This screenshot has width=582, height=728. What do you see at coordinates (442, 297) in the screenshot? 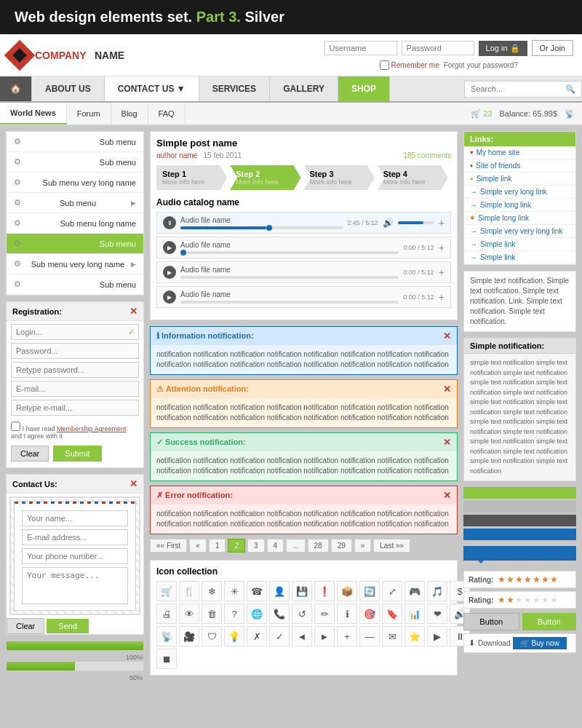
I see `add-icon-4: +` at bounding box center [442, 297].